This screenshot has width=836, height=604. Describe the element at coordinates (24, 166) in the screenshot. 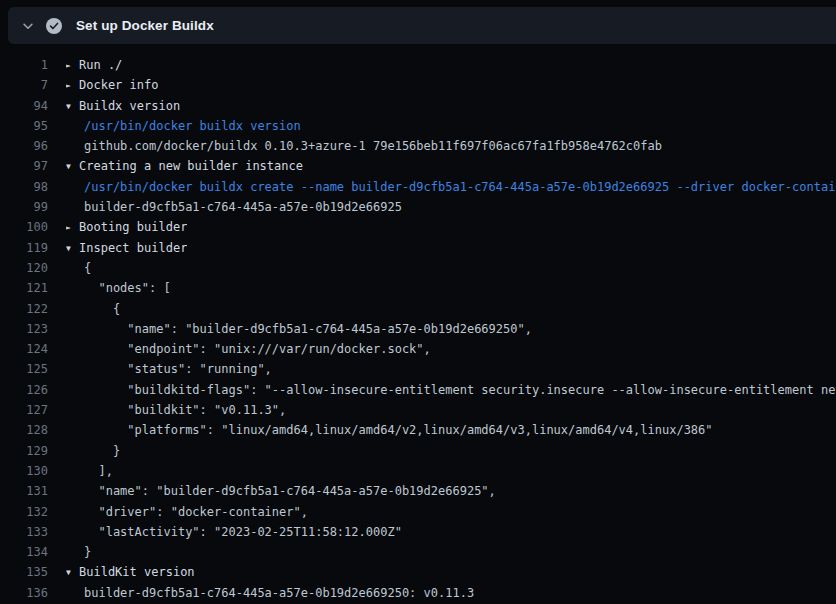

I see `line-number: 97` at that location.